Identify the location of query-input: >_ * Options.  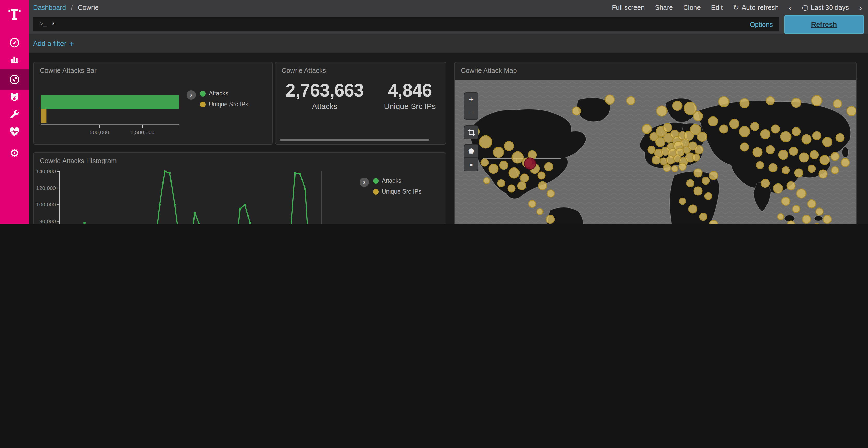
(406, 24).